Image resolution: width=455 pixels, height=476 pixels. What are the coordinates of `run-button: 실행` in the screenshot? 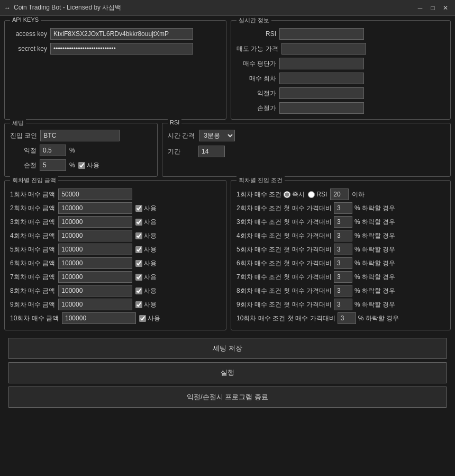 It's located at (228, 373).